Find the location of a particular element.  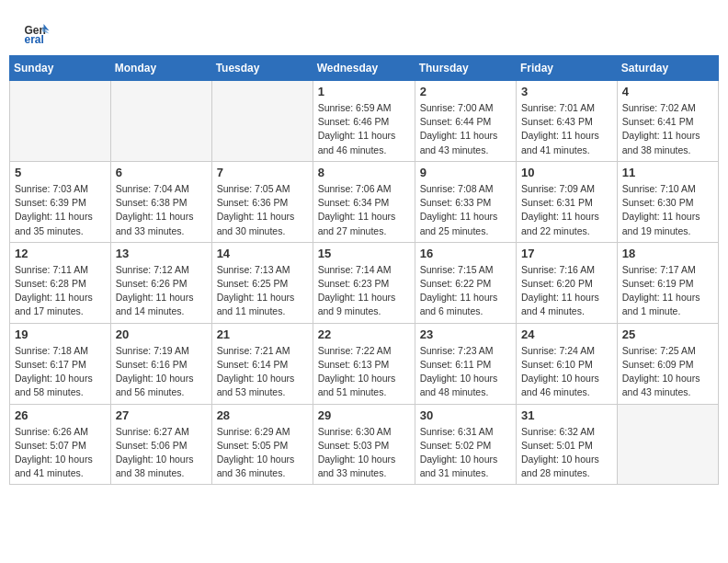

page-header: Gen eral is located at coordinates (364, 29).